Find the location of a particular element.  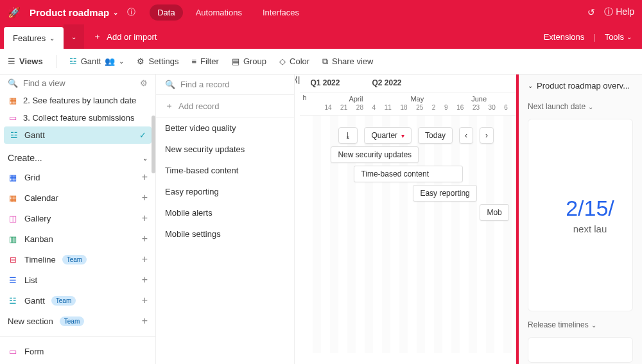

view-label: Gantt is located at coordinates (35, 135).